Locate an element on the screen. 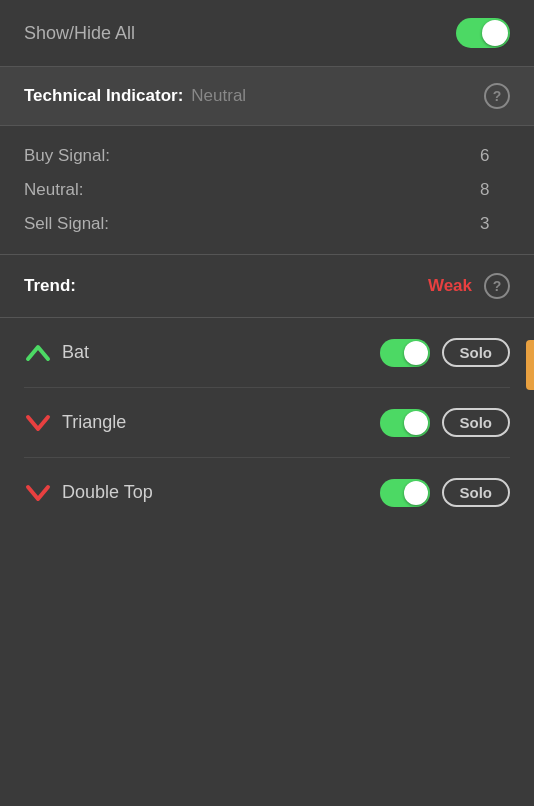 The width and height of the screenshot is (534, 806). triangle-pattern-name: Triangle is located at coordinates (221, 422).